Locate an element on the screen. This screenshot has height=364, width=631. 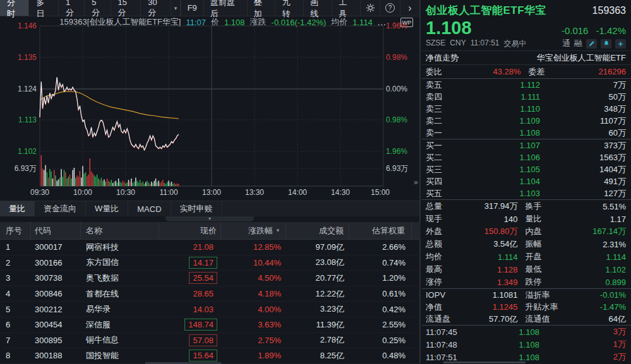
cell-seq: 2 is located at coordinates (15, 262).